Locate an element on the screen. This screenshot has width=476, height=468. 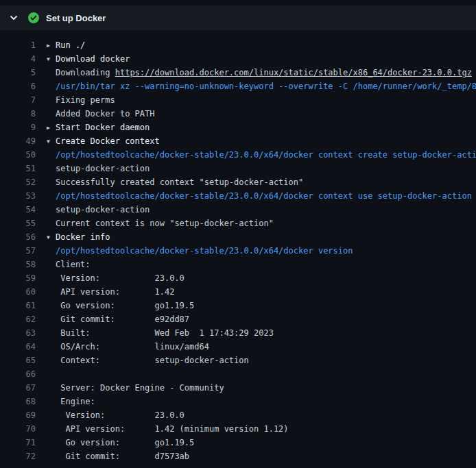
line-number: 70 is located at coordinates (18, 429).